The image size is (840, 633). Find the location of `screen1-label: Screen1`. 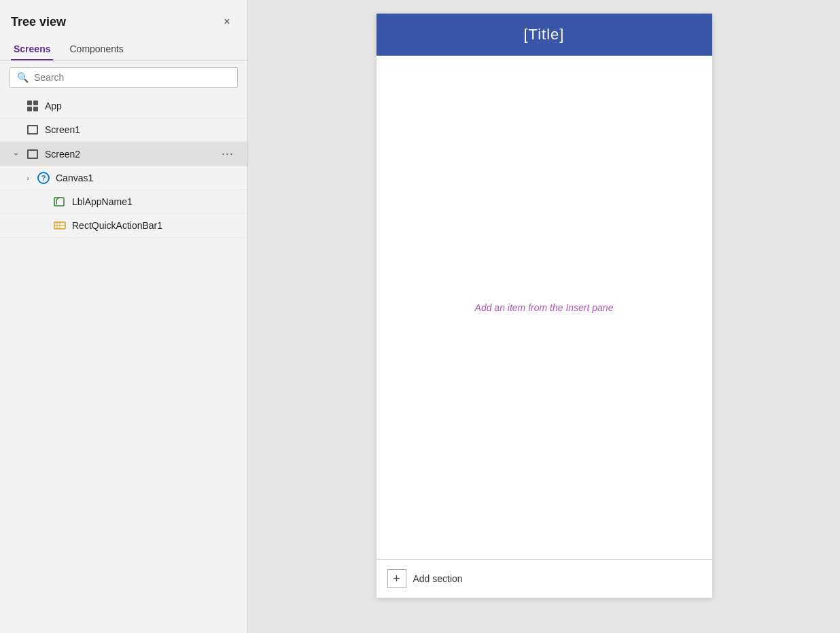

screen1-label: Screen1 is located at coordinates (141, 130).